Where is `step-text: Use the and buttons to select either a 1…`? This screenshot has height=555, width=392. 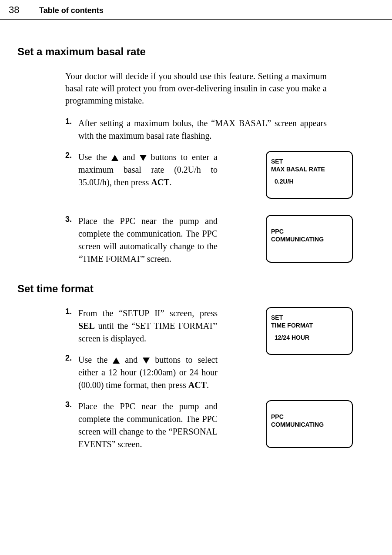 step-text: Use the and buttons to select either a 1… is located at coordinates (148, 372).